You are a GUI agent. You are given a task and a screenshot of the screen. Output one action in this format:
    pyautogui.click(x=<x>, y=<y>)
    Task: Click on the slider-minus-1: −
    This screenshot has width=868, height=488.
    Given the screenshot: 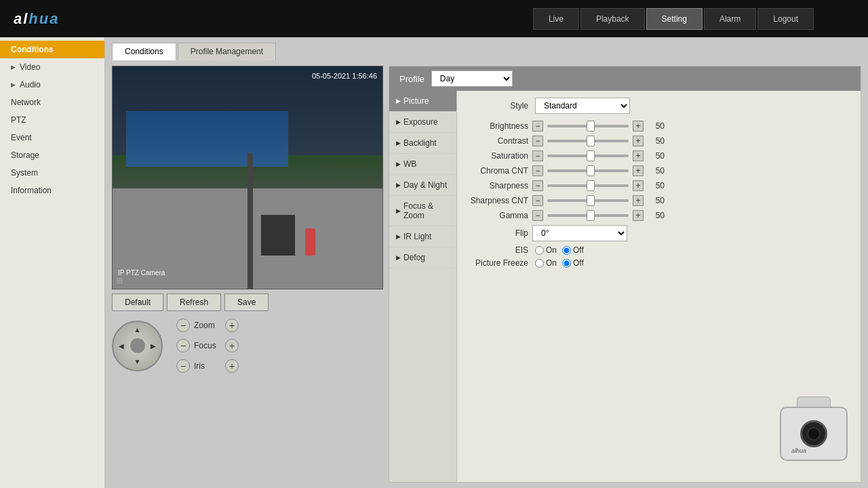 What is the action you would take?
    pyautogui.click(x=538, y=141)
    